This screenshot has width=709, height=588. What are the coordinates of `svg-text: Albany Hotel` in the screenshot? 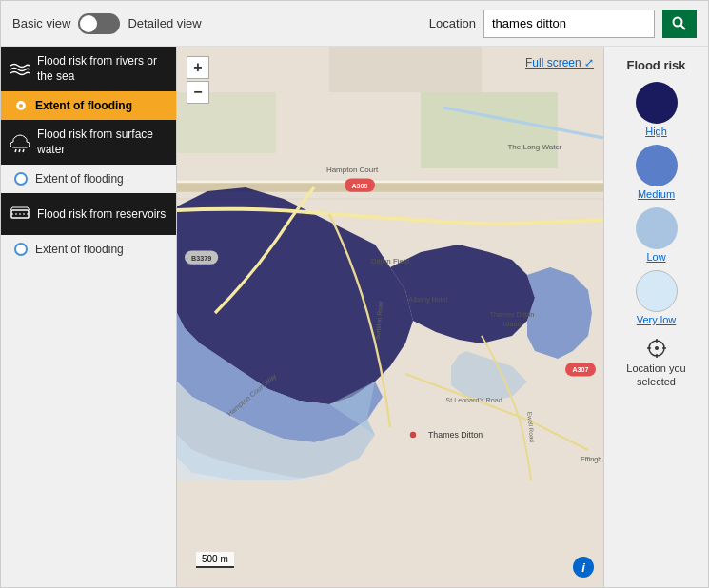 It's located at (428, 299).